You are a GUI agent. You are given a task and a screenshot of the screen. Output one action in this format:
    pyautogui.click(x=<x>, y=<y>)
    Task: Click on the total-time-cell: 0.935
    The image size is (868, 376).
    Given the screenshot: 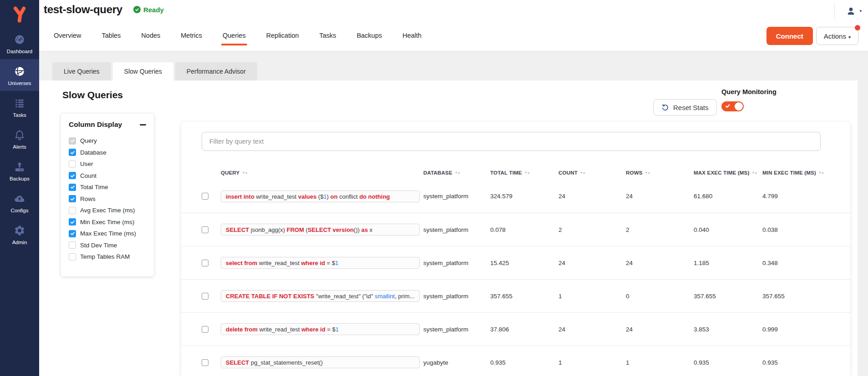 What is the action you would take?
    pyautogui.click(x=524, y=363)
    